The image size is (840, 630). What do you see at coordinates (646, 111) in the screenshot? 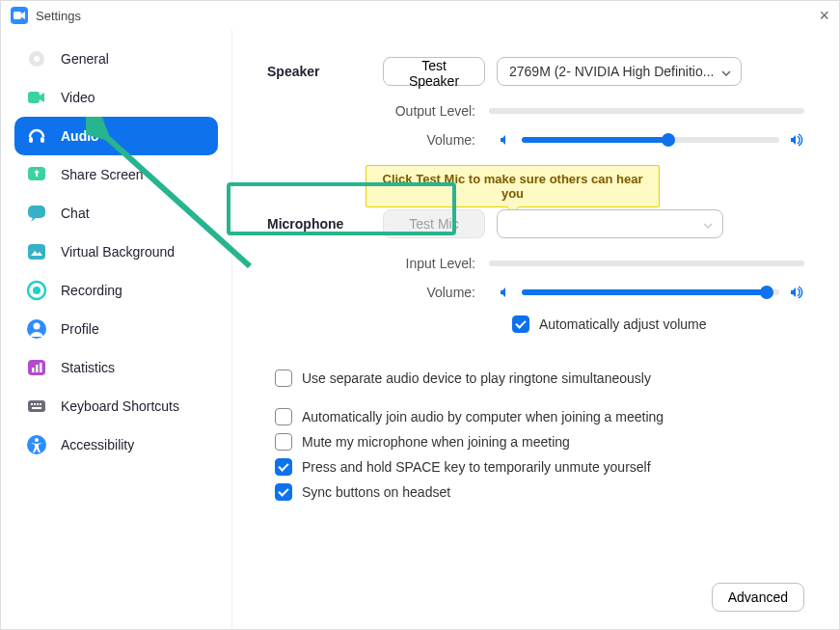
I see `output-level-meter` at bounding box center [646, 111].